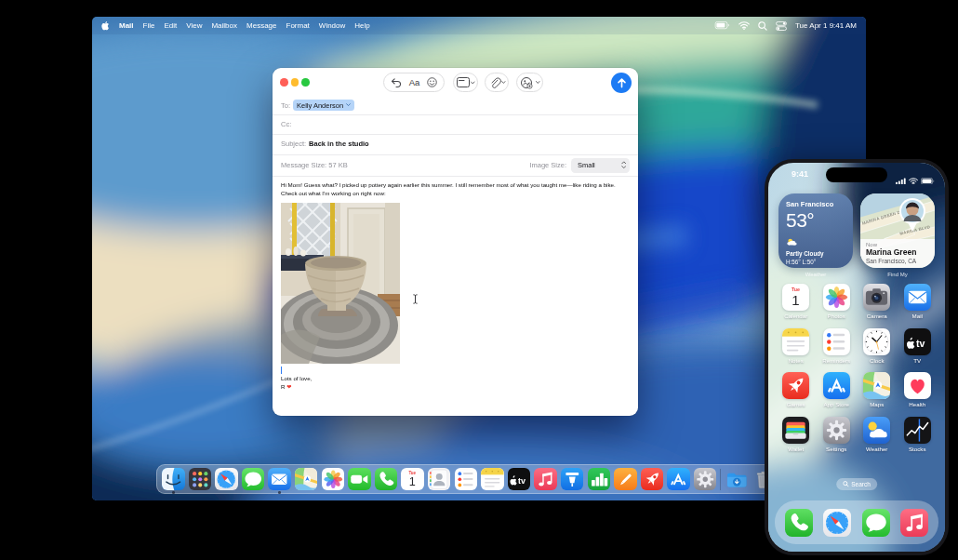  What do you see at coordinates (333, 480) in the screenshot?
I see `mac-dock-photos` at bounding box center [333, 480].